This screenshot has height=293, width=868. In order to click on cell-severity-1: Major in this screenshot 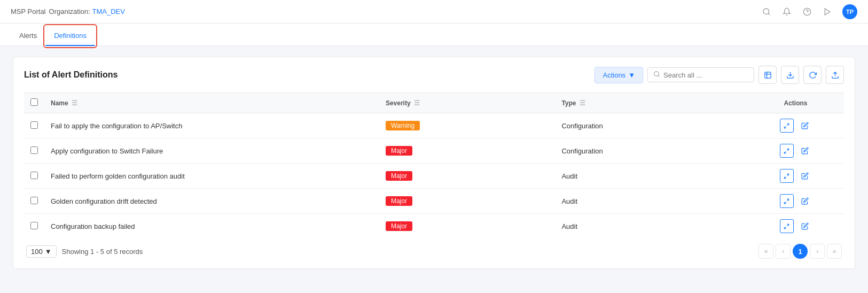, I will do `click(467, 151)`.